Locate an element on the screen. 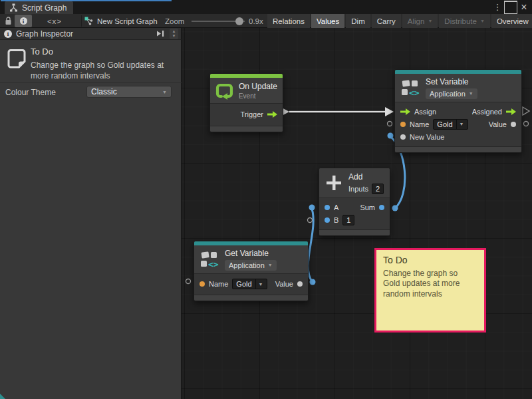  title-bar: Script Graph ⋮ × is located at coordinates (266, 7).